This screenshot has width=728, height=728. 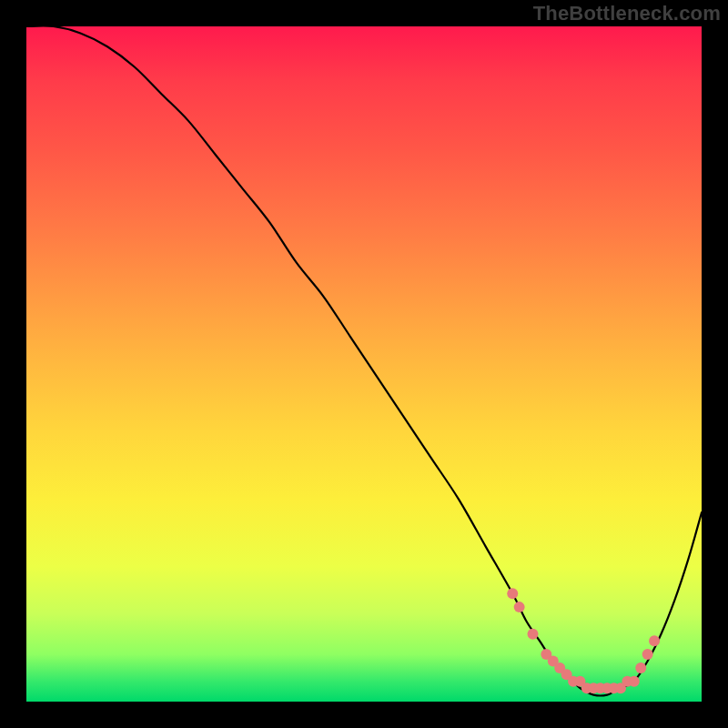 What do you see at coordinates (627, 14) in the screenshot?
I see `watermark-text: TheBottleneck.com` at bounding box center [627, 14].